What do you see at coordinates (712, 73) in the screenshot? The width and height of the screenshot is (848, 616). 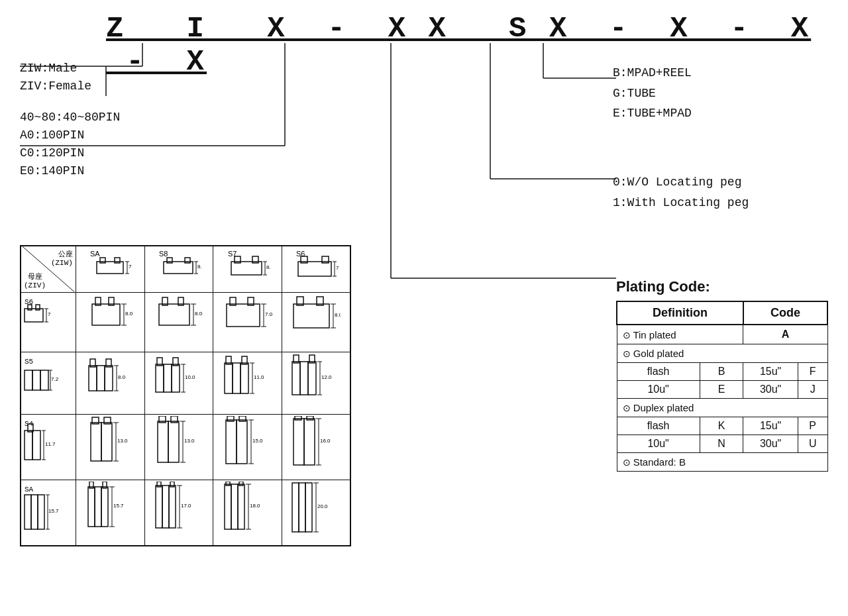 I see `packaging-b: B:MPAD+REEL` at bounding box center [712, 73].